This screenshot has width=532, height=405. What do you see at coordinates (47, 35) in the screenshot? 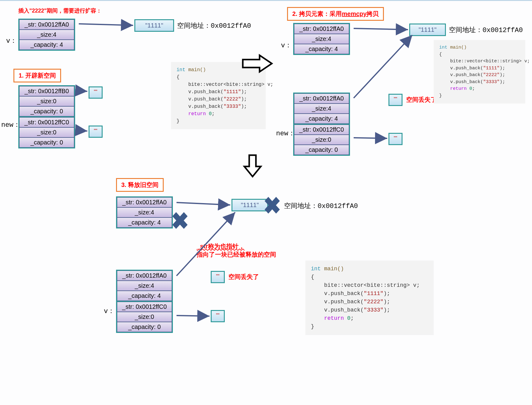
I see `panel1-table-v: _str: 0x0012ffA0 _size:4 _capacity: 4` at bounding box center [47, 35].